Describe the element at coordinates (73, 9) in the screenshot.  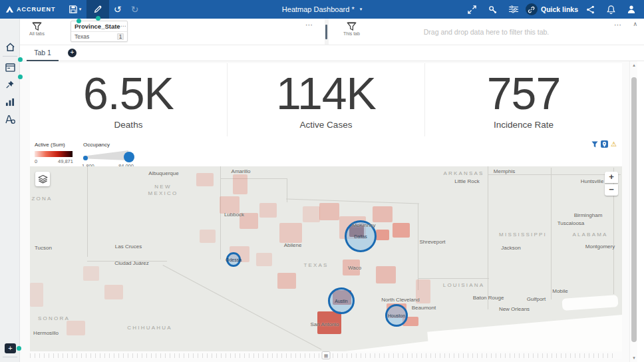
I see `save-icon` at that location.